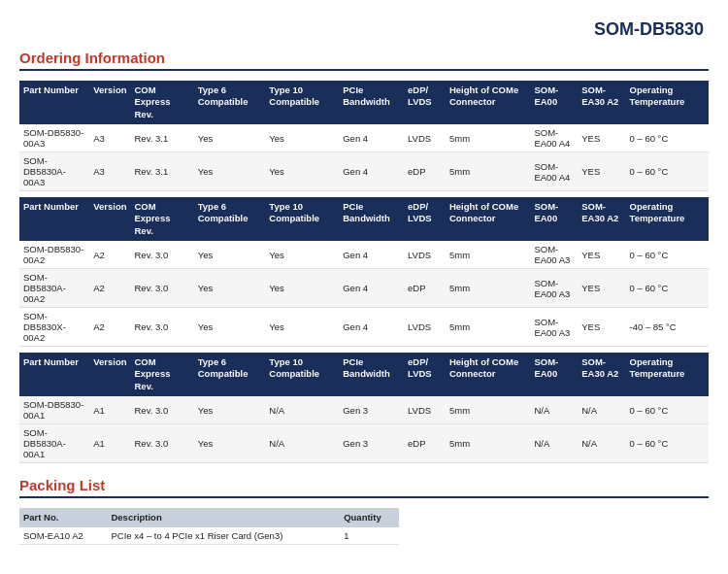 This screenshot has width=728, height=574. What do you see at coordinates (230, 375) in the screenshot?
I see `sub-header-col-3: Type 6 Compatible` at bounding box center [230, 375].